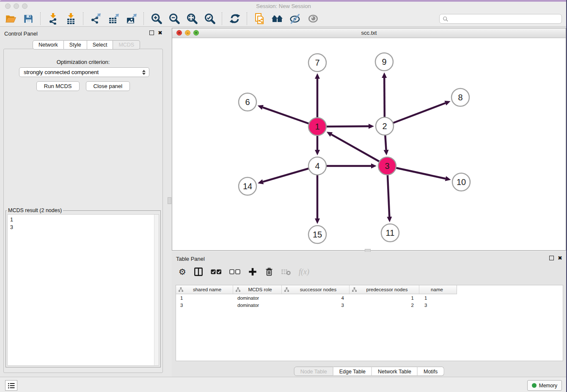  I want to click on network-window-titlebar: ✕ − + scc.txt, so click(369, 33).